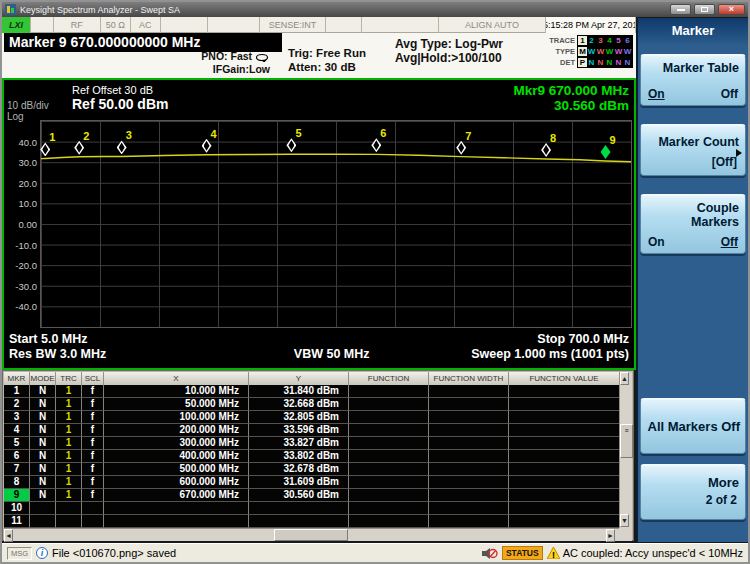 This screenshot has width=750, height=564. I want to click on trig-label: Trig: Free Run, so click(327, 53).